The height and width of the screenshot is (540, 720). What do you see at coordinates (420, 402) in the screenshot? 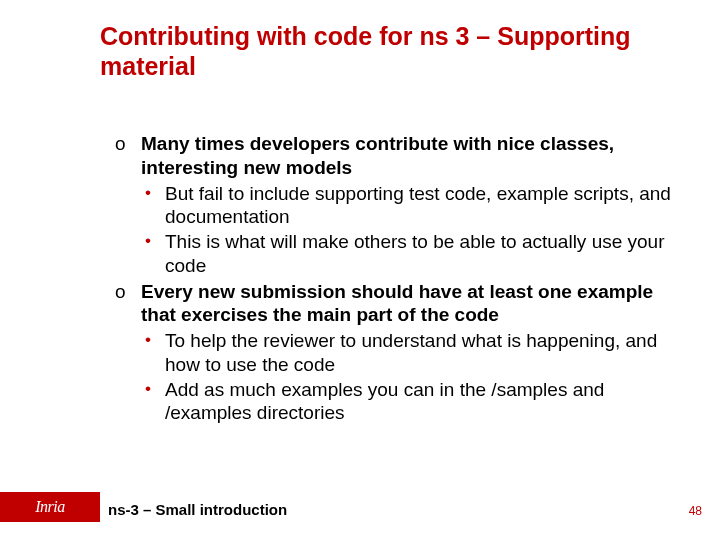
I see `sub-item-text: Add as much examples you can in the /sam…` at bounding box center [420, 402].